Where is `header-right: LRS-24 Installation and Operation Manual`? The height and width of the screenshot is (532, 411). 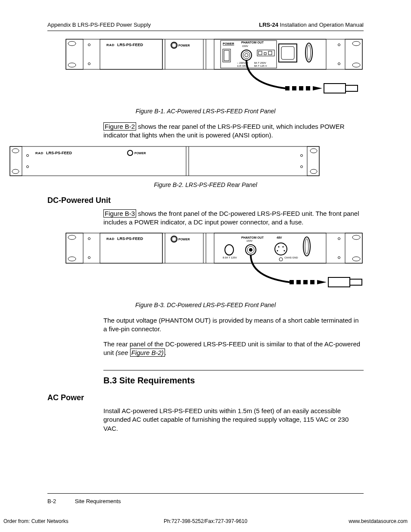
header-right: LRS-24 Installation and Operation Manual is located at coordinates (311, 25).